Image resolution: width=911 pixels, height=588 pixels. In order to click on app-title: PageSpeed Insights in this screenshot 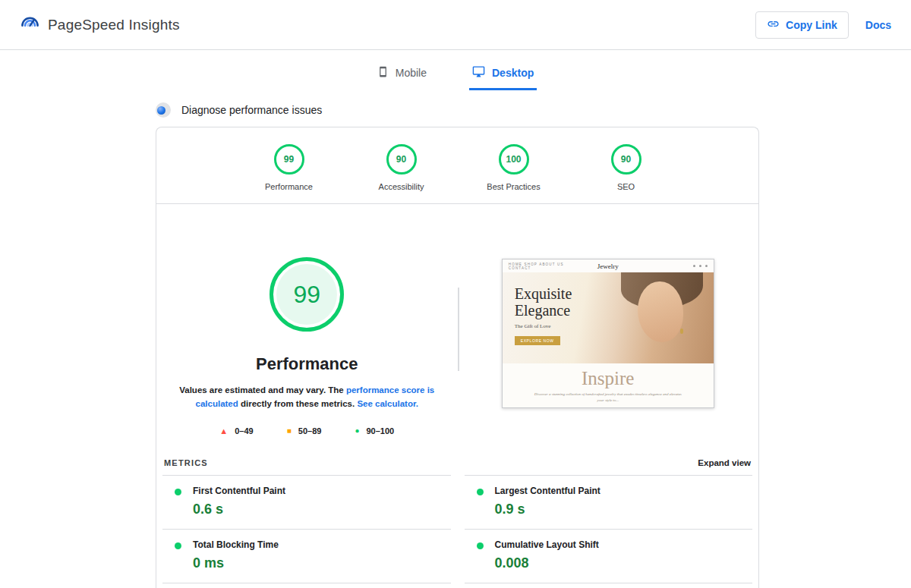, I will do `click(114, 25)`.